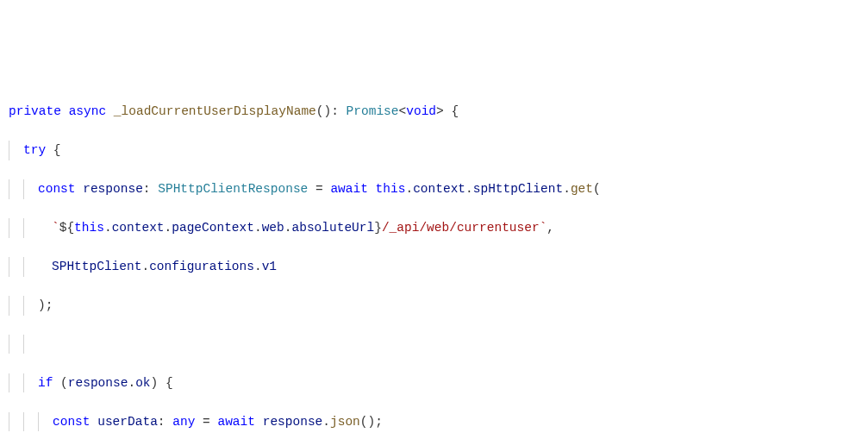  What do you see at coordinates (434, 267) in the screenshot?
I see `code-line: SPHttpClient.configurations.v1` at bounding box center [434, 267].